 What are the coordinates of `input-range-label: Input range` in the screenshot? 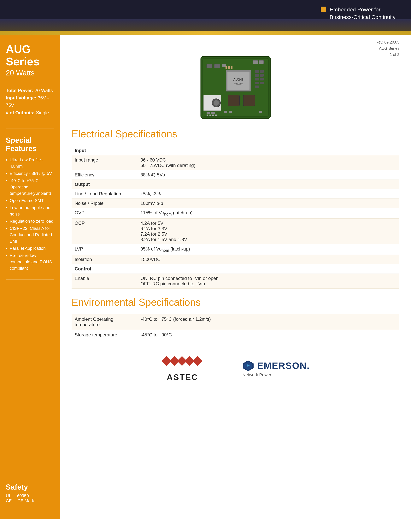 It's located at (104, 163).